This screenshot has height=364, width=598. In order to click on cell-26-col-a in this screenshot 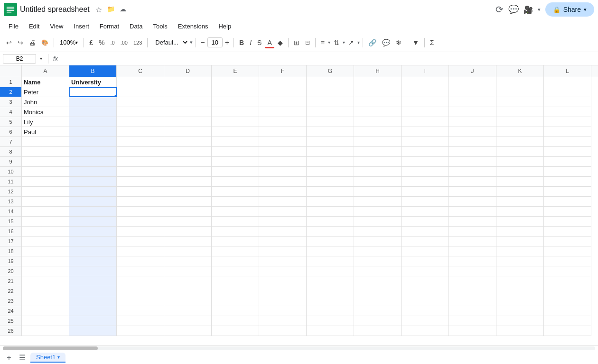, I will do `click(46, 331)`.